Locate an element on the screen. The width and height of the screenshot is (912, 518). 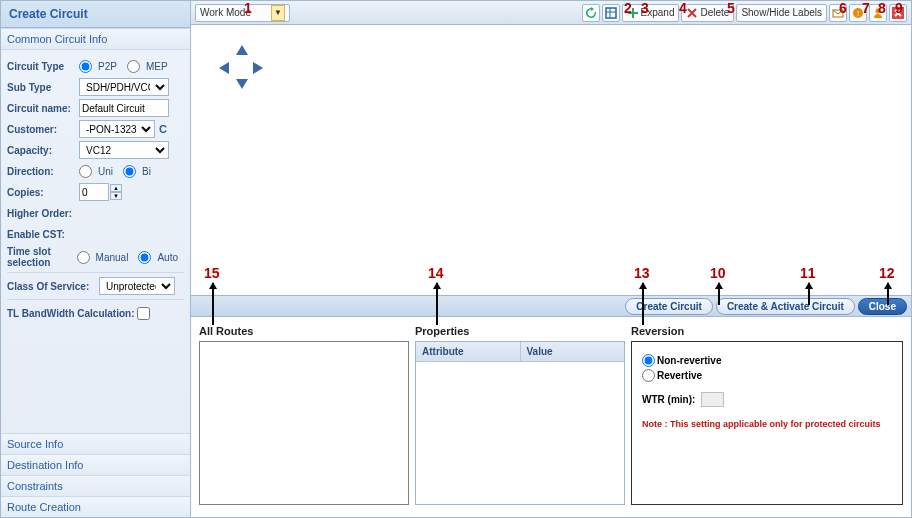
radio-mep is located at coordinates (134, 66).